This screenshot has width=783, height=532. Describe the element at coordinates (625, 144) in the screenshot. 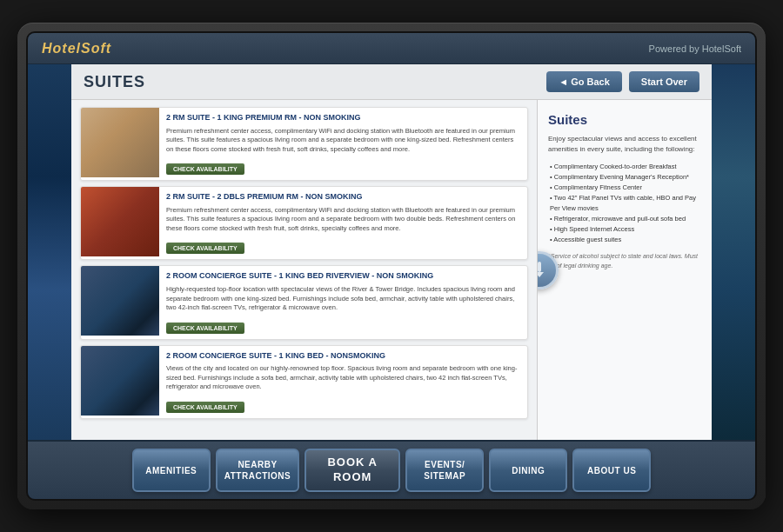

I see `info-panel-intro: Enjoy spectacular views and access to ex…` at that location.